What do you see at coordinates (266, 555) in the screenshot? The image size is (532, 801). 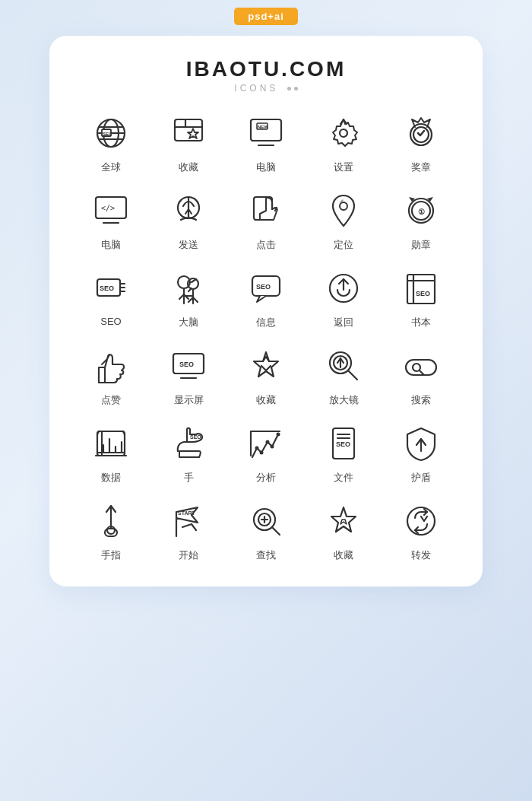 I see `search-find-label: 查找` at bounding box center [266, 555].